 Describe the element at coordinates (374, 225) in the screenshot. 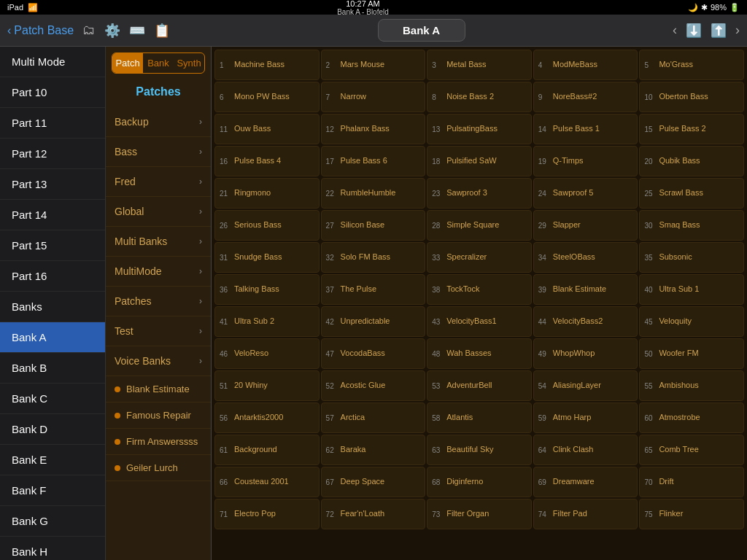

I see `patch-cell-27: 27Silicon Base` at that location.